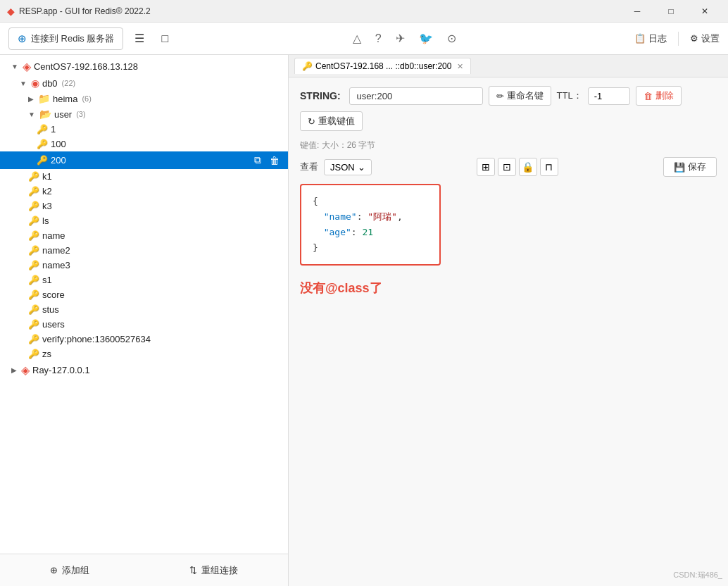  What do you see at coordinates (144, 324) in the screenshot?
I see `key-users: 🔑 users` at bounding box center [144, 324].